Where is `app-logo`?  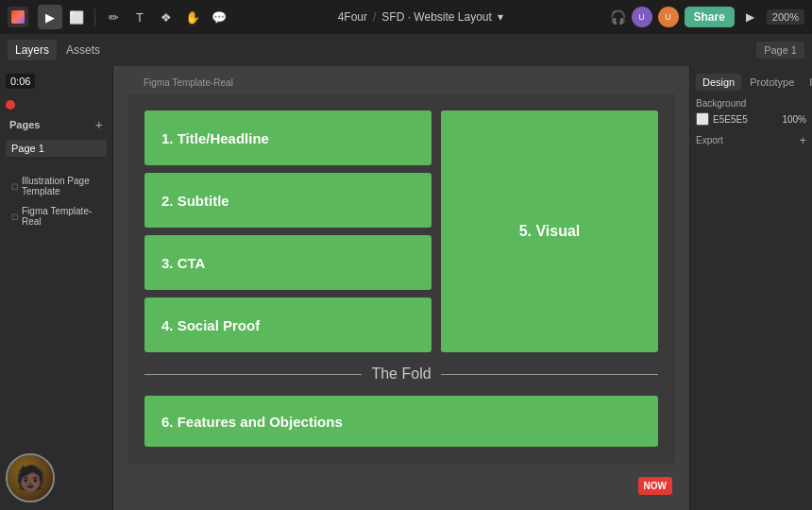
app-logo is located at coordinates (18, 17).